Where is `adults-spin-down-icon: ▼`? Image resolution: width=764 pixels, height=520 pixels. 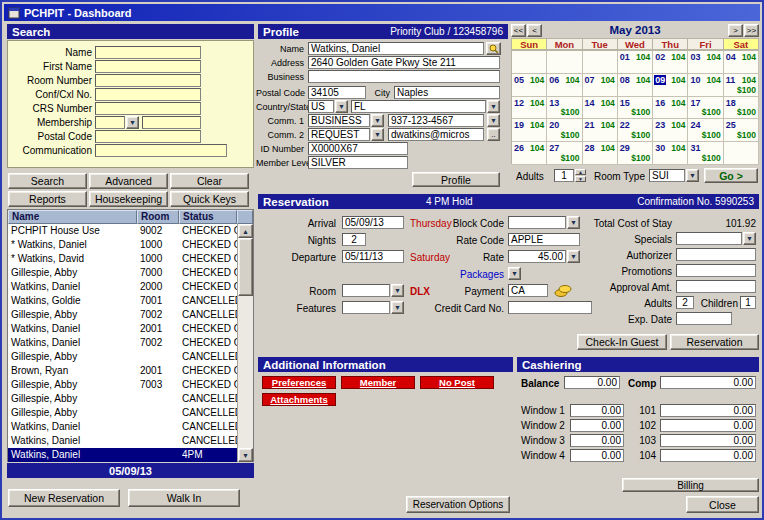
adults-spin-down-icon: ▼ is located at coordinates (580, 179).